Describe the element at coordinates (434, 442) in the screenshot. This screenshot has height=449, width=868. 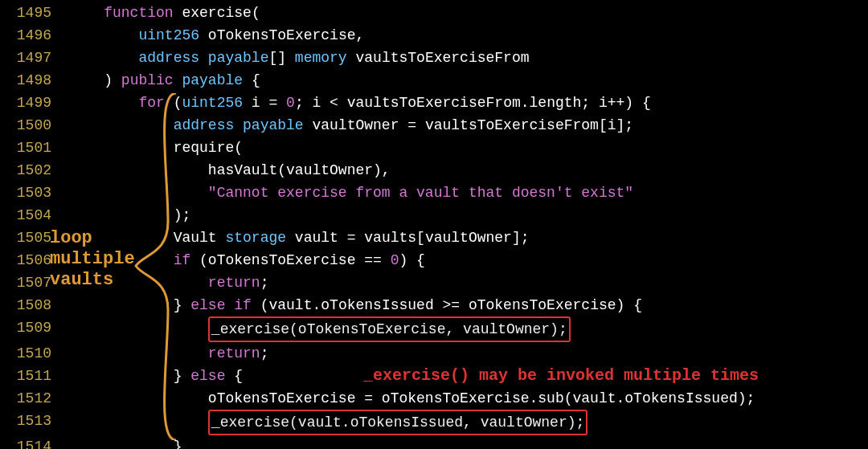
I see `code-line: 1514 }` at that location.